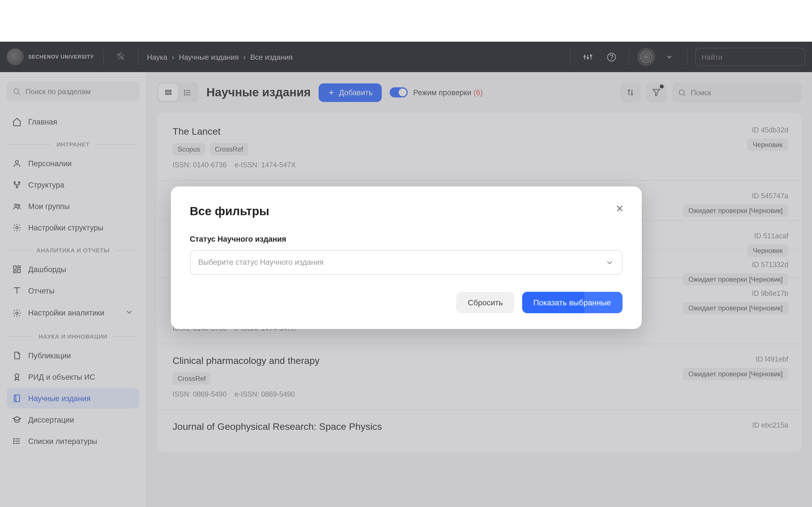 The image size is (812, 507). What do you see at coordinates (406, 239) in the screenshot?
I see `status-field-label: Статус Научного издания` at bounding box center [406, 239].